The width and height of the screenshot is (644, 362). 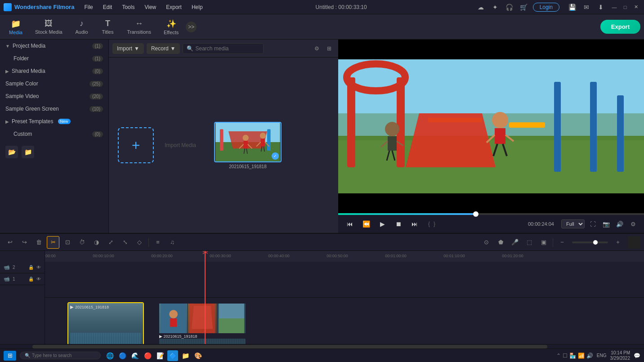 I want to click on taskbar-app-chrome: 🔵, so click(x=122, y=356).